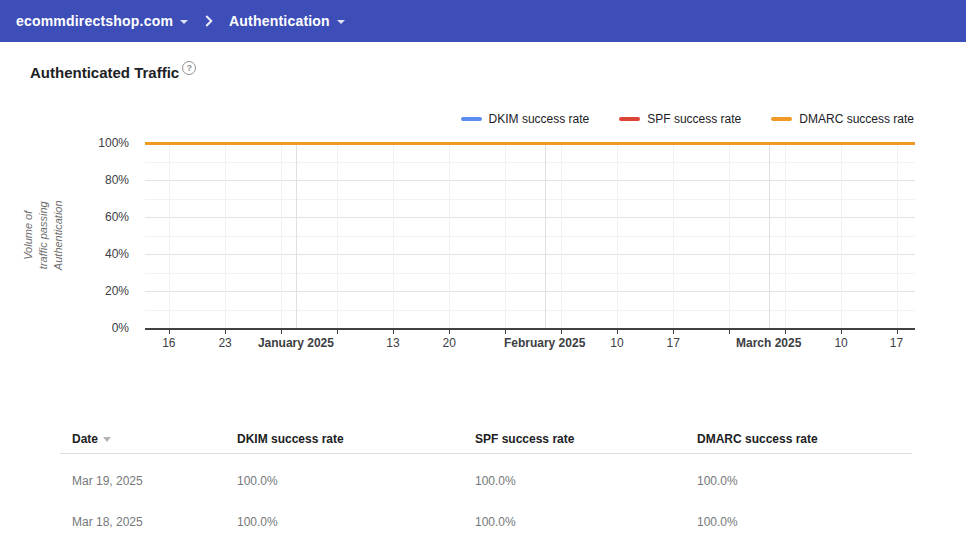 This screenshot has width=966, height=542. I want to click on x-axis-tick-label: 23, so click(224, 343).